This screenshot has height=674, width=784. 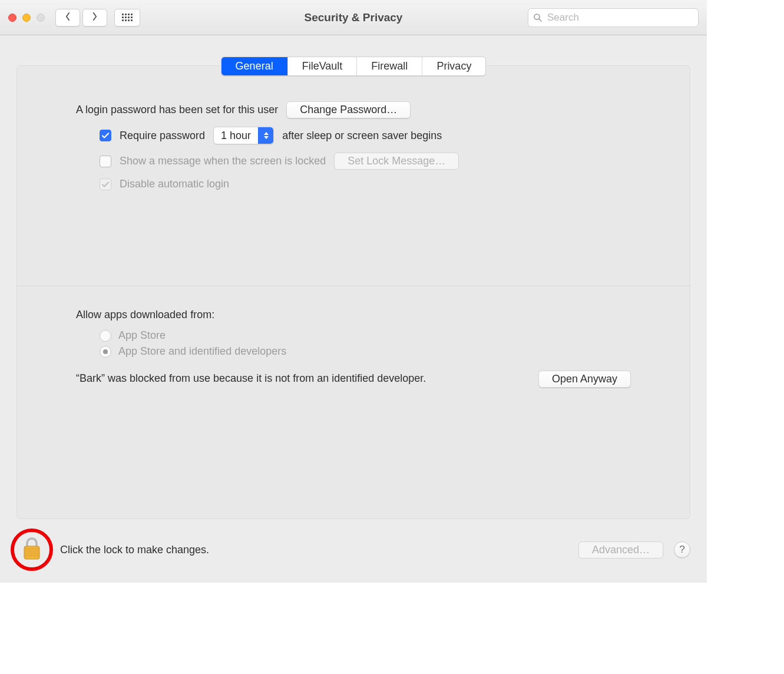 What do you see at coordinates (682, 550) in the screenshot?
I see `help-icon: ?` at bounding box center [682, 550].